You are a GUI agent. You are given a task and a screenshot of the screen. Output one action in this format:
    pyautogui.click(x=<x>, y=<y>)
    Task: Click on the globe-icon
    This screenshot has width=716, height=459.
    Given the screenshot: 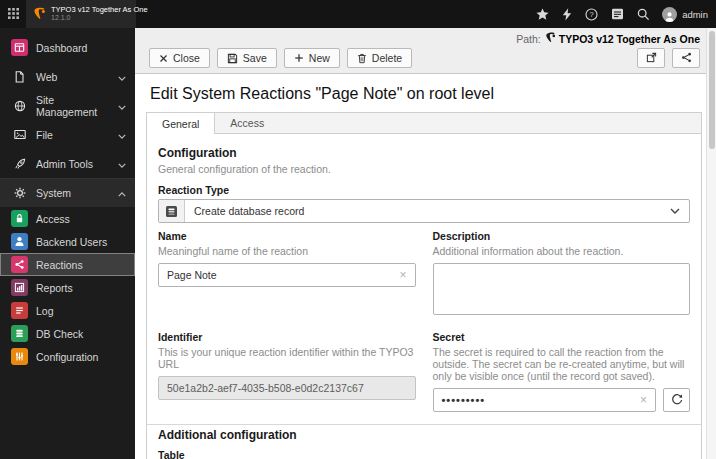 What is the action you would take?
    pyautogui.click(x=20, y=106)
    